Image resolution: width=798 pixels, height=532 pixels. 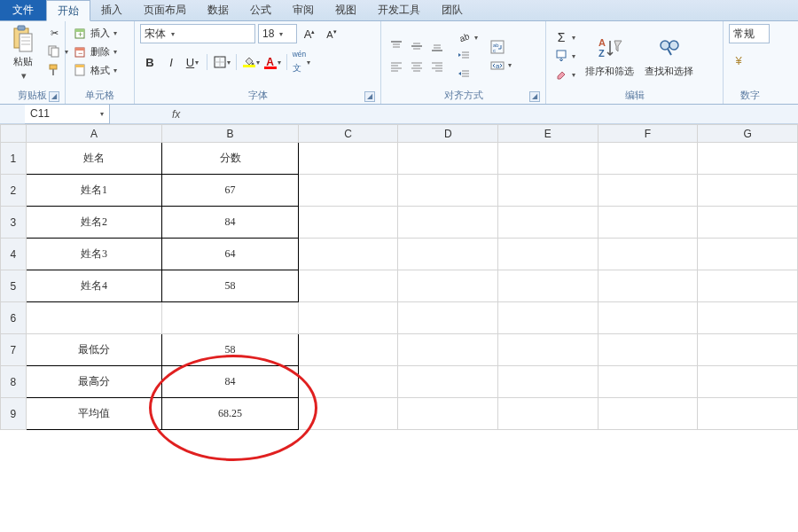 What do you see at coordinates (748, 286) in the screenshot?
I see `cell-G5` at bounding box center [748, 286].